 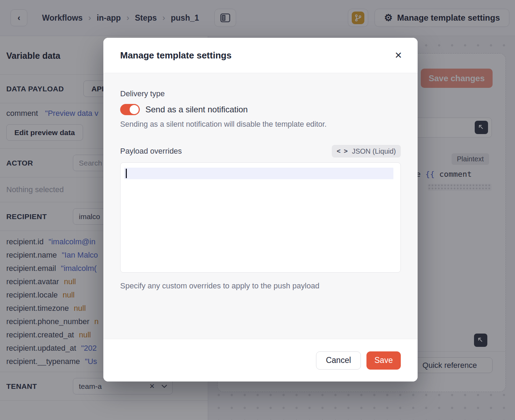 What do you see at coordinates (384, 360) in the screenshot?
I see `save-button: Save` at bounding box center [384, 360].